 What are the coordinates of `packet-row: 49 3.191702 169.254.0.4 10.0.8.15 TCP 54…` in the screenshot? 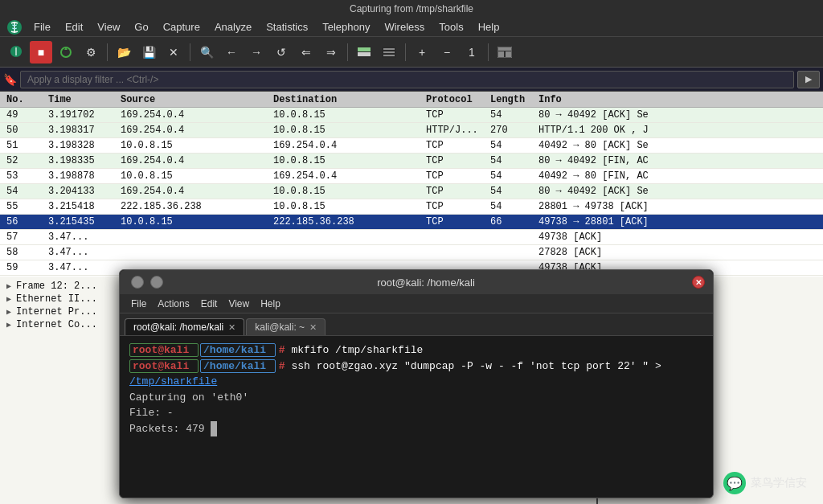 It's located at (412, 116).